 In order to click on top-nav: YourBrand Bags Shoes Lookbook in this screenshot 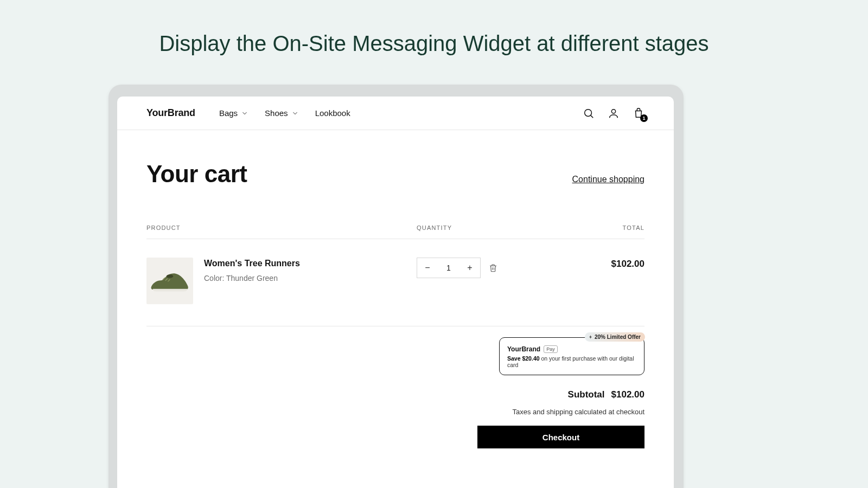, I will do `click(395, 113)`.